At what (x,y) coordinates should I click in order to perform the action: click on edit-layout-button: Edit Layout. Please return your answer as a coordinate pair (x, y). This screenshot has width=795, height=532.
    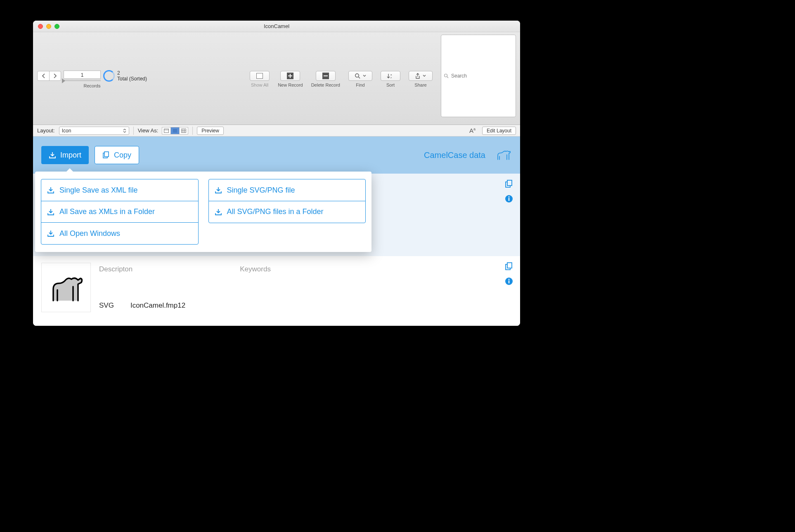
    Looking at the image, I should click on (499, 131).